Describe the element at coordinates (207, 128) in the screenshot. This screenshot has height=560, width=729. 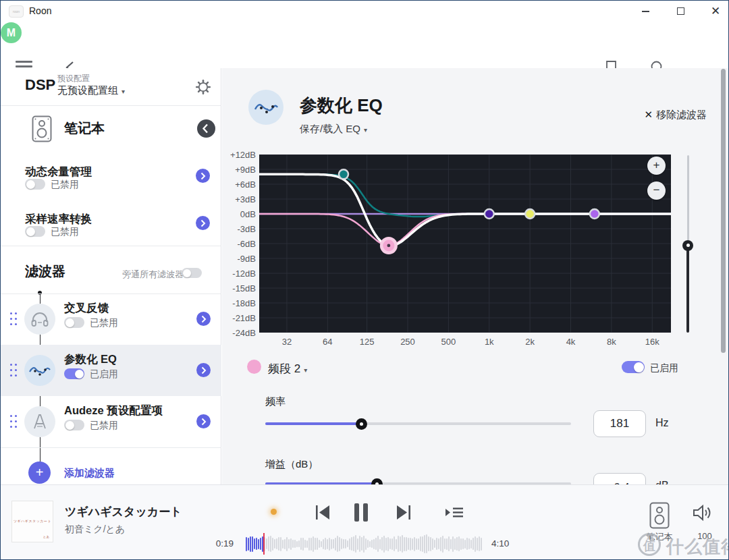
I see `collapse-panel-button` at that location.